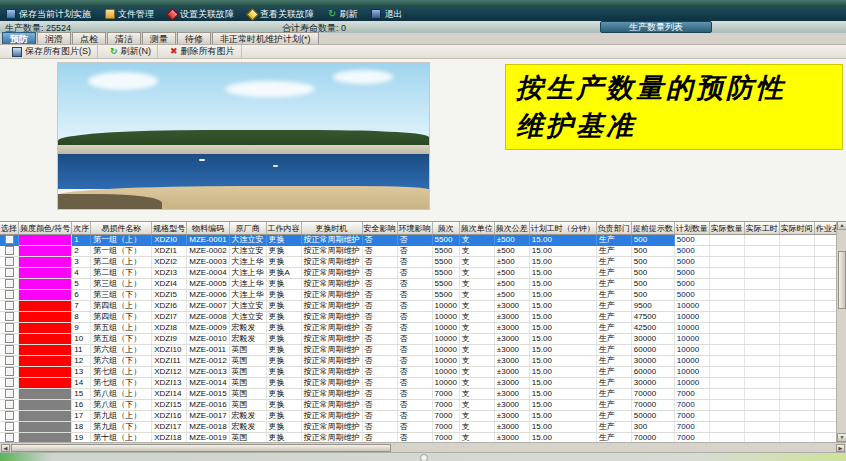 This screenshot has height=461, width=846. I want to click on cell-material: MZE-0002, so click(208, 252).